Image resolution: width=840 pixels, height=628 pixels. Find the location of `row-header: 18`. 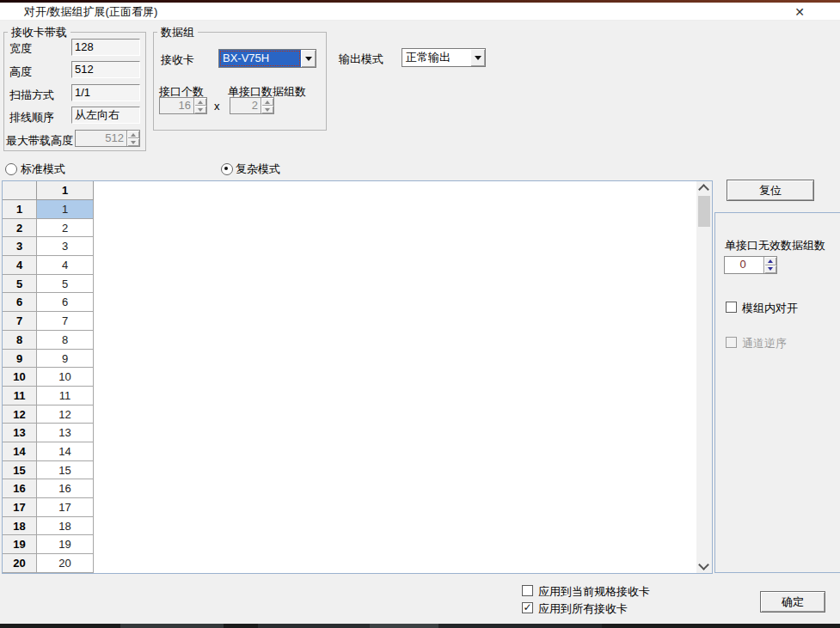

row-header: 18 is located at coordinates (20, 527).